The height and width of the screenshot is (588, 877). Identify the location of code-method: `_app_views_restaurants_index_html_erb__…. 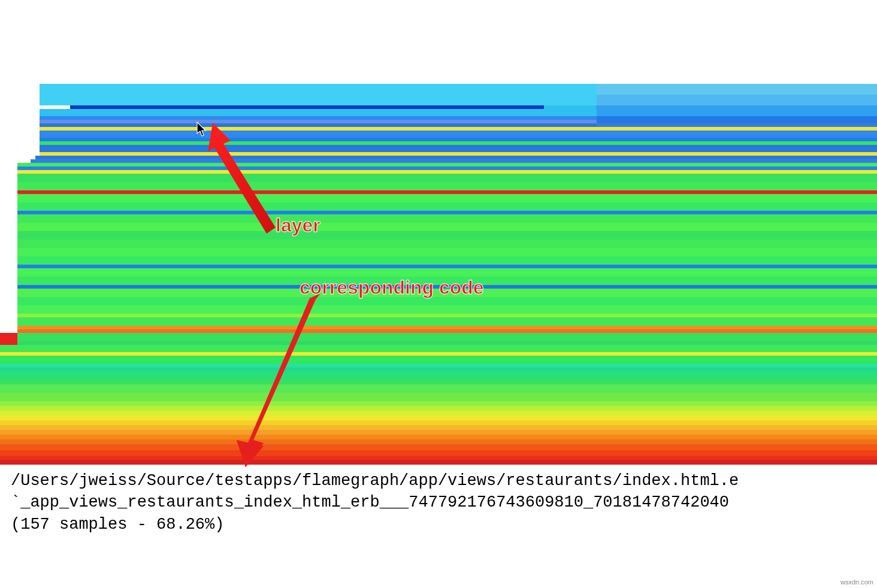
(370, 502).